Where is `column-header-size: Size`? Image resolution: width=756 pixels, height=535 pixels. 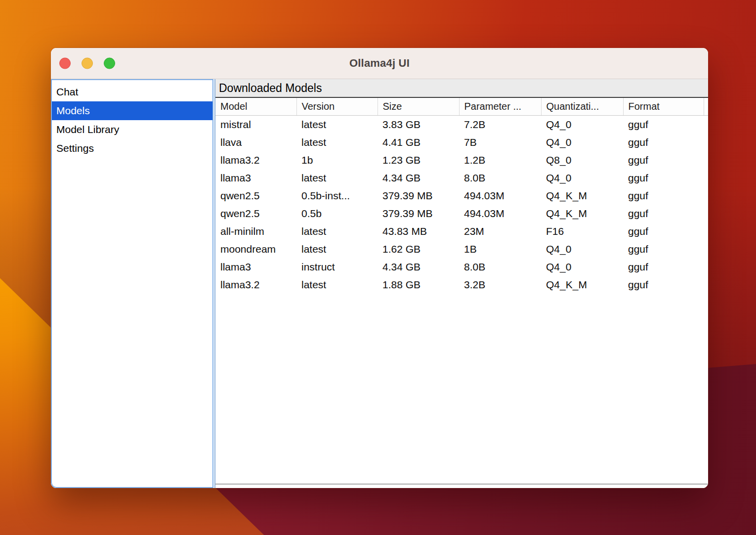
column-header-size: Size is located at coordinates (418, 107).